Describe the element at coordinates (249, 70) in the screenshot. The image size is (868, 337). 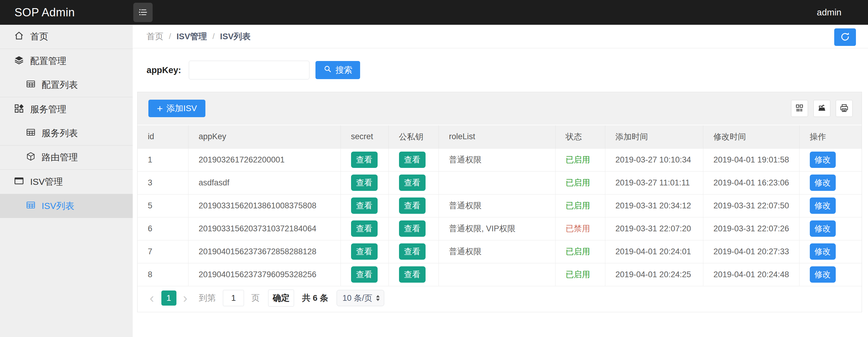
I see `search-input` at that location.